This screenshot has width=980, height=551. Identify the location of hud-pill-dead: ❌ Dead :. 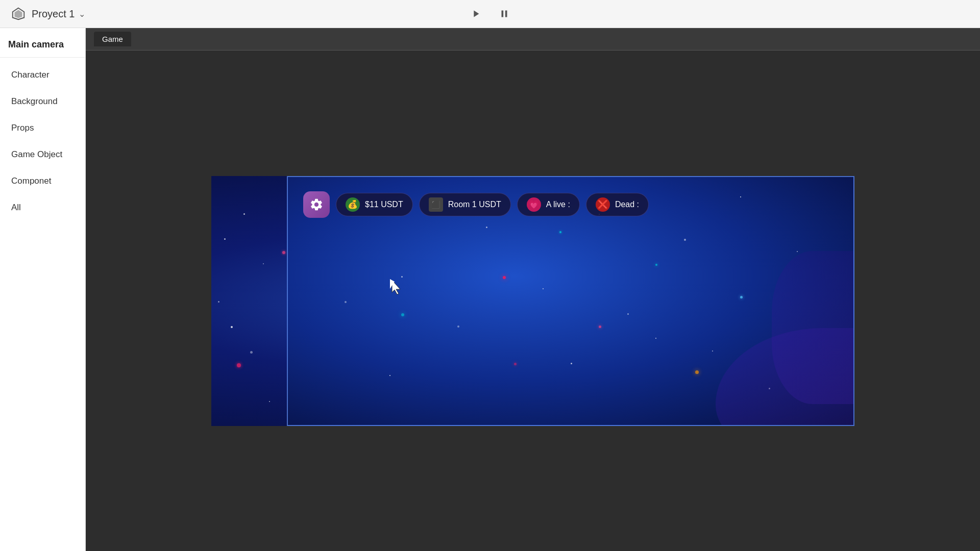
(618, 205).